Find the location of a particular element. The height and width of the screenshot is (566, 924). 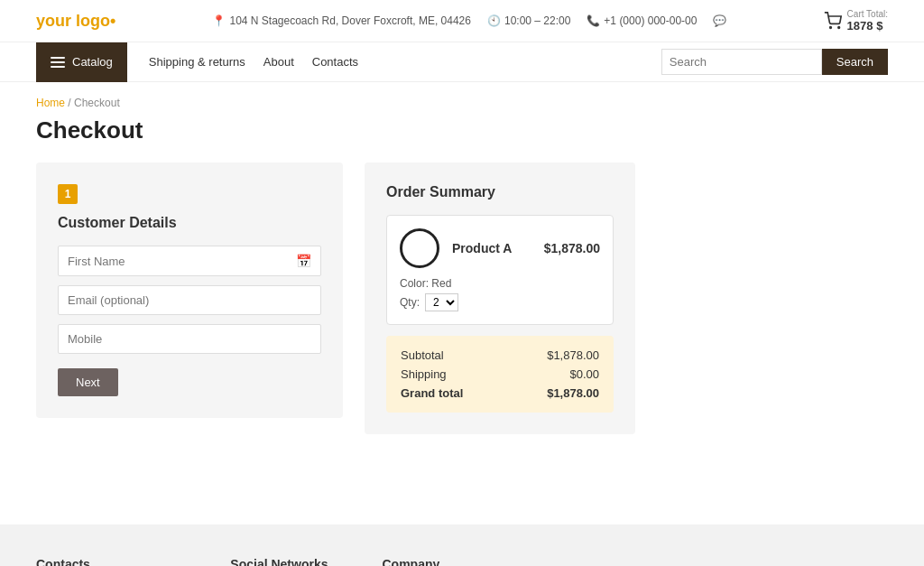

order-summary-card: Order Summary Product A $1,878.00 Color:… is located at coordinates (500, 298).